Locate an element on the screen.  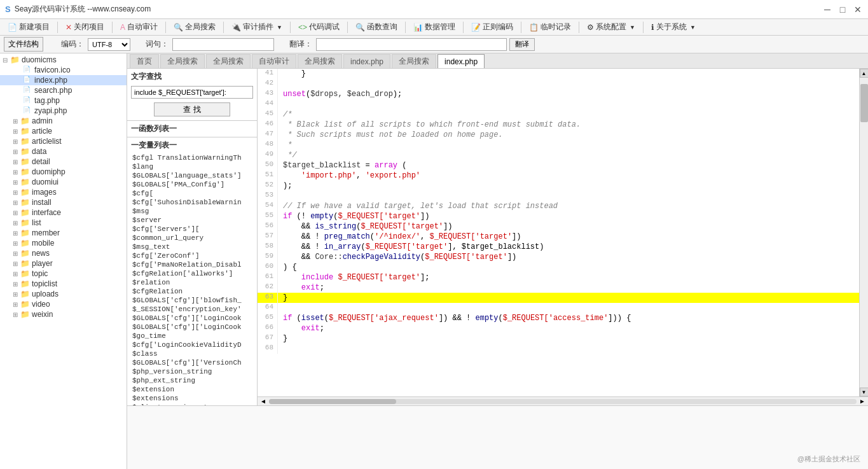
menu-regex: 📝 正则编码 is located at coordinates (492, 27).